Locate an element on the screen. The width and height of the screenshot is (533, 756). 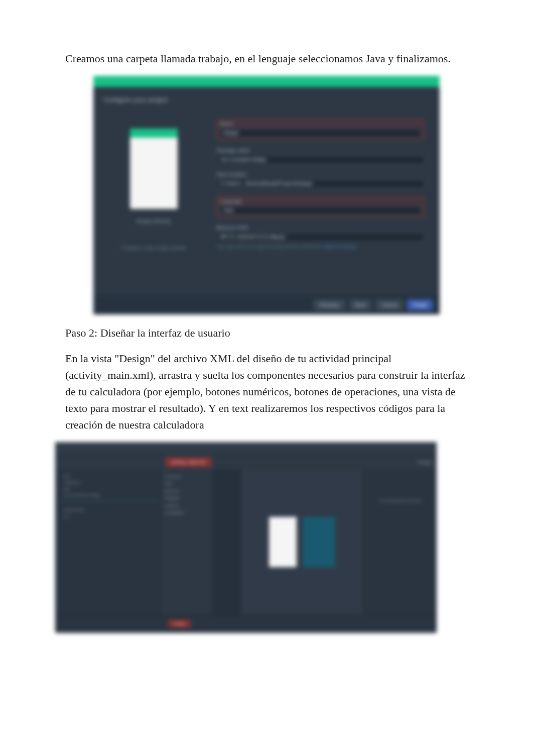
project-tree-item: manifests is located at coordinates (107, 483).